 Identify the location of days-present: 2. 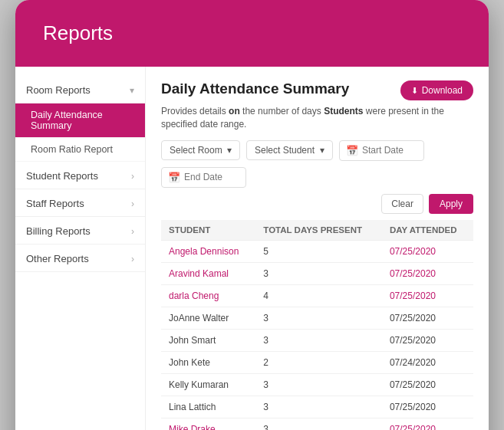
(319, 362).